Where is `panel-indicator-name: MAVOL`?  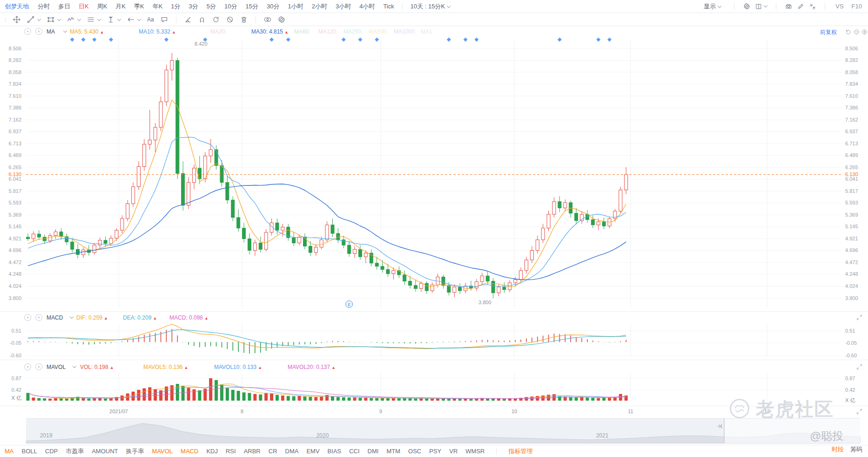
panel-indicator-name: MAVOL is located at coordinates (56, 367).